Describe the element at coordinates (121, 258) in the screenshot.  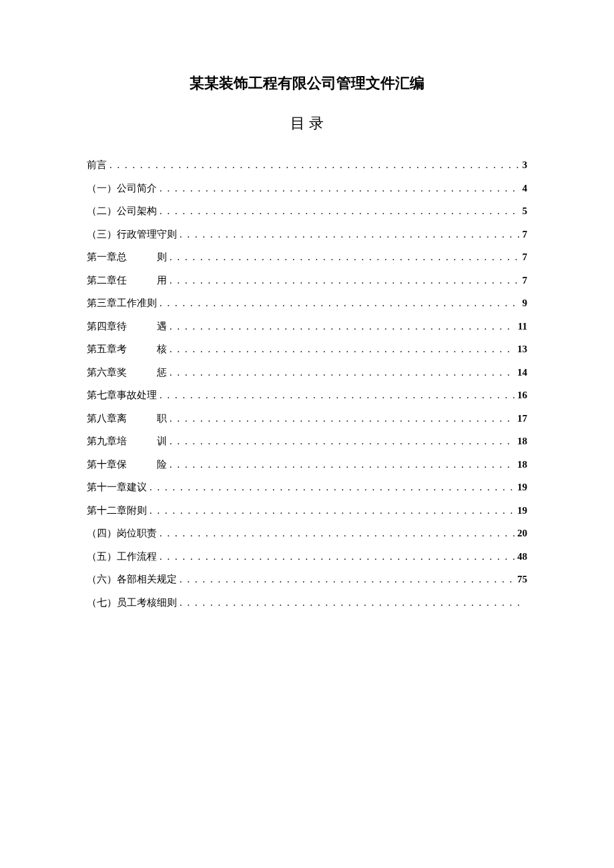
I see `toc-label-left: 第一章总` at that location.